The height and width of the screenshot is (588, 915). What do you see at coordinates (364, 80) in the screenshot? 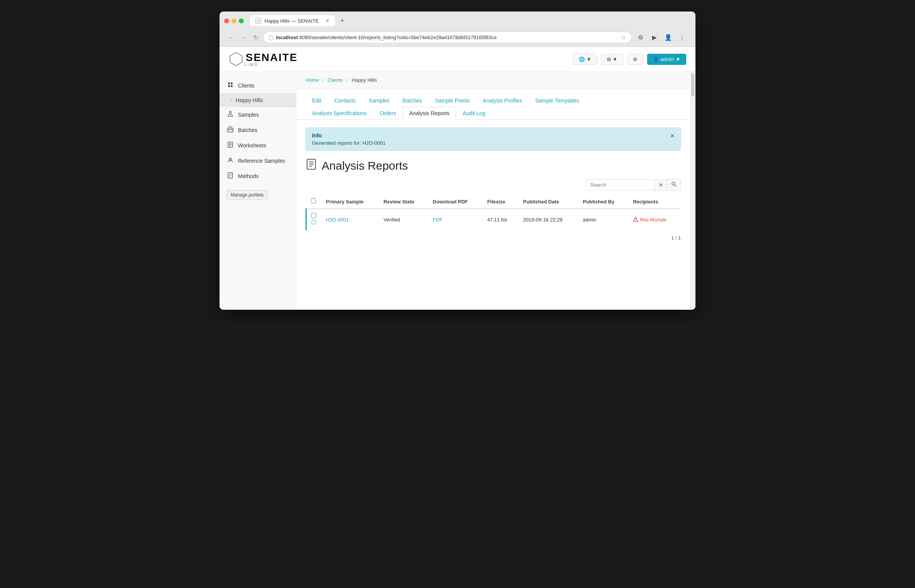
I see `breadcrumb-current: Happy Hills` at bounding box center [364, 80].